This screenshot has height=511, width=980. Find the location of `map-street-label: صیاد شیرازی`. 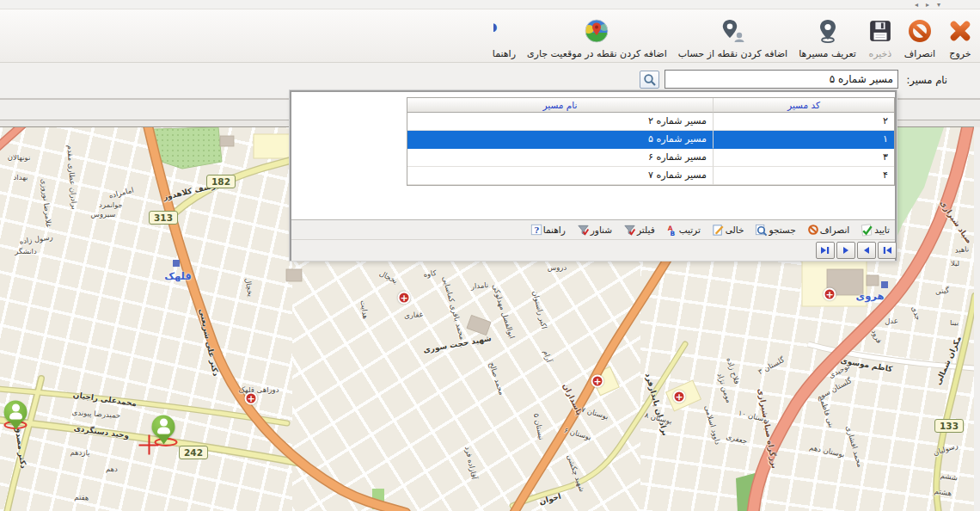

map-street-label: صیاد شیرازی is located at coordinates (956, 222).